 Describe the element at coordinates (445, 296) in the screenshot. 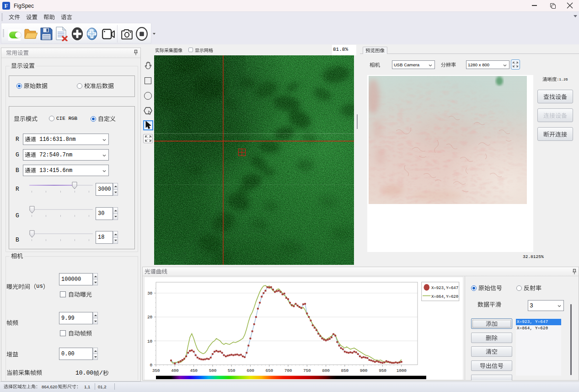

I see `svg-text: X=864,Y=620` at that location.